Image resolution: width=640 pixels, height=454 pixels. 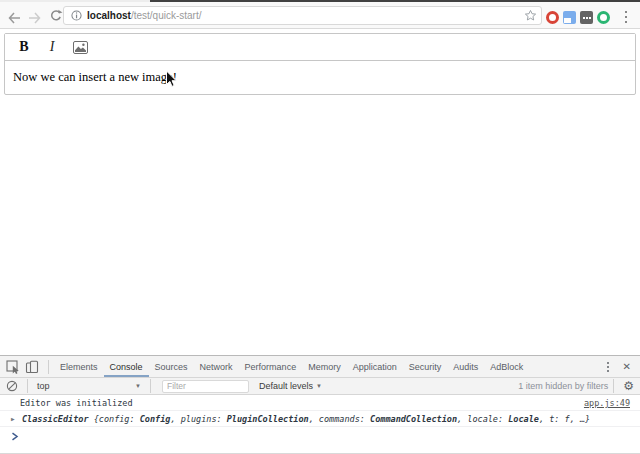 What do you see at coordinates (320, 434) in the screenshot?
I see `console-prompt` at bounding box center [320, 434].